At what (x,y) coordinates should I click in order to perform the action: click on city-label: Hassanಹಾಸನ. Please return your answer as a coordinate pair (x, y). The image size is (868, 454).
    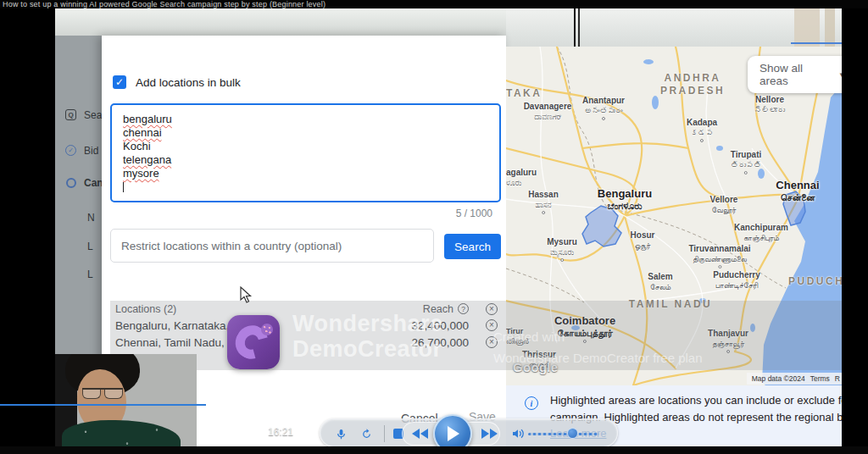
    Looking at the image, I should click on (543, 202).